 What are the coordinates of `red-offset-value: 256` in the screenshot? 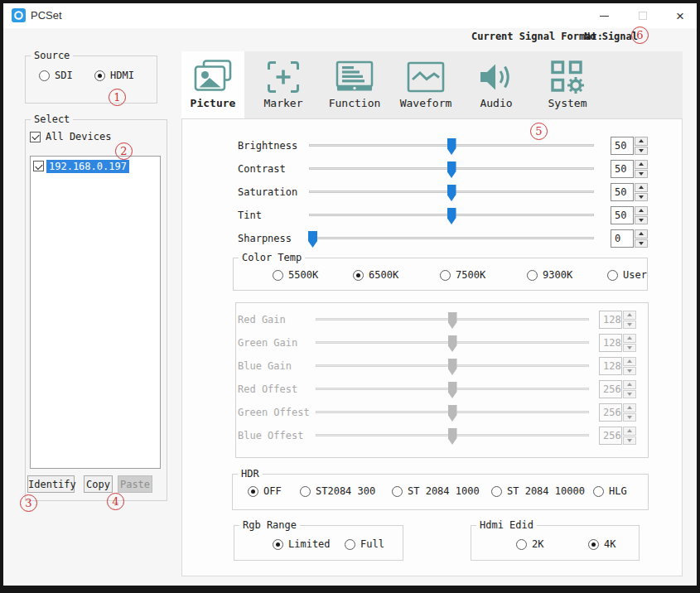 It's located at (611, 389).